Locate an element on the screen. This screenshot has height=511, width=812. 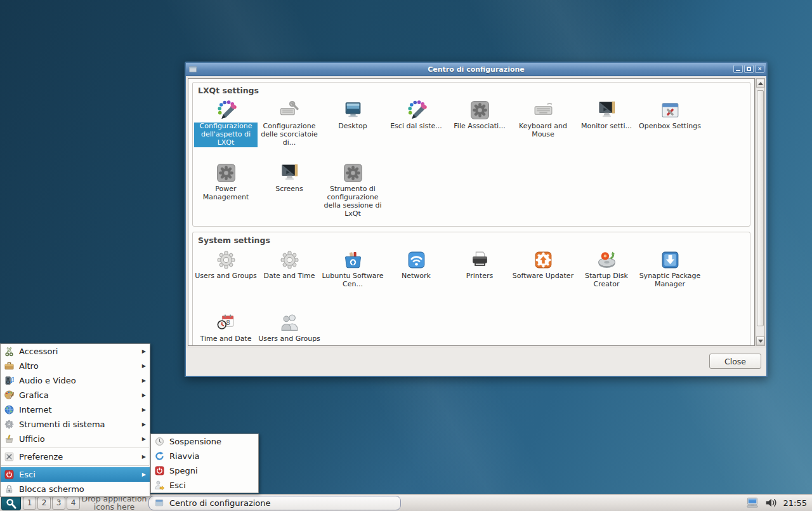
menu-item: Internet ▶ is located at coordinates (75, 410).